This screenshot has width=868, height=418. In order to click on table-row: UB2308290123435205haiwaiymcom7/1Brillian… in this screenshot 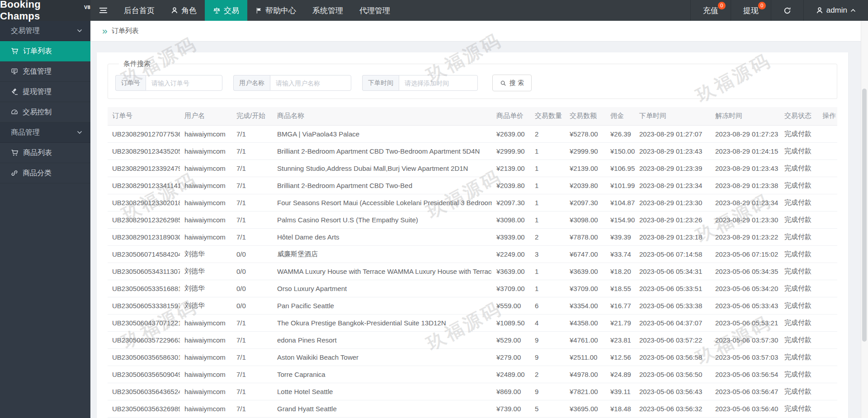, I will do `click(472, 151)`.